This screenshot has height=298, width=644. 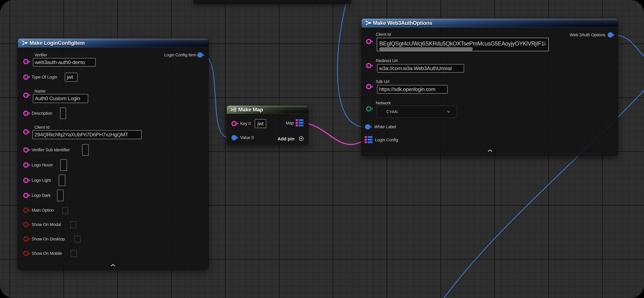 What do you see at coordinates (48, 239) in the screenshot?
I see `pin-label-show-on-desktop: Show On Desktop` at bounding box center [48, 239].